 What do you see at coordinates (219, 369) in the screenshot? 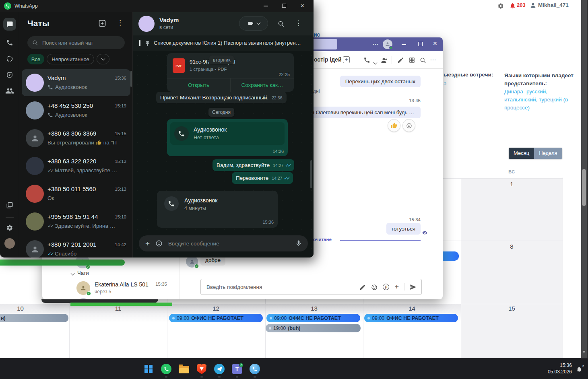
I see `taskbar-telegram-icon` at bounding box center [219, 369].